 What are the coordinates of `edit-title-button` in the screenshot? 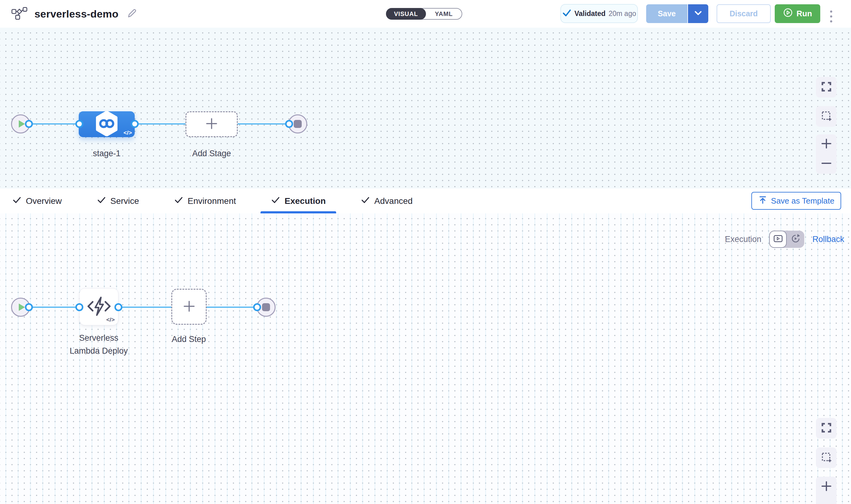 It's located at (132, 14).